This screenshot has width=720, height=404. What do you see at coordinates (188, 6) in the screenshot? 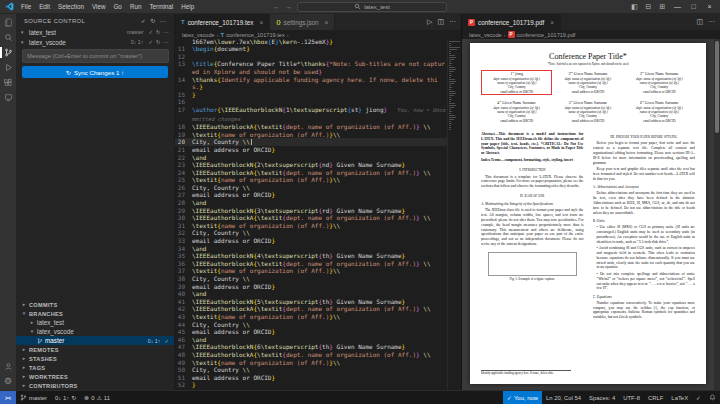
I see `menu-help: Help` at bounding box center [188, 6].